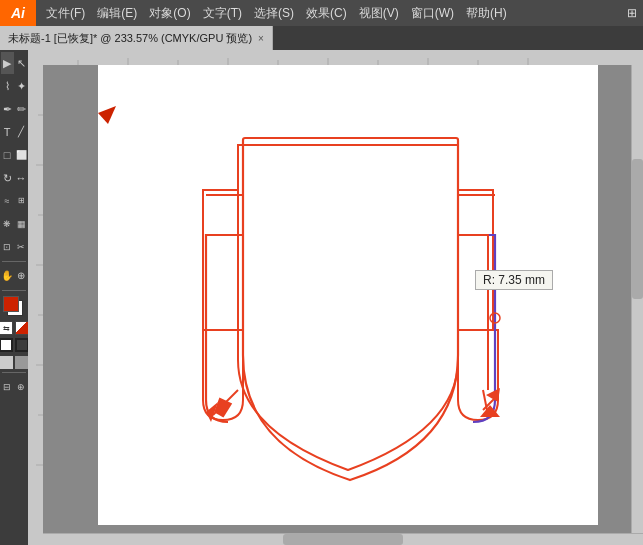  Describe the element at coordinates (261, 38) in the screenshot. I see `tab-close-button: ×` at that location.